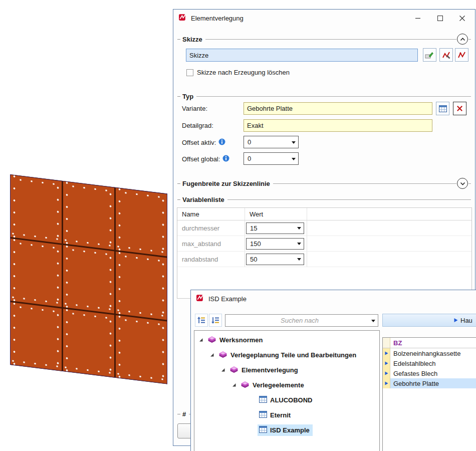 This screenshot has height=451, width=476. What do you see at coordinates (271, 142) in the screenshot?
I see `offset-aktiv-combo: 0` at bounding box center [271, 142].